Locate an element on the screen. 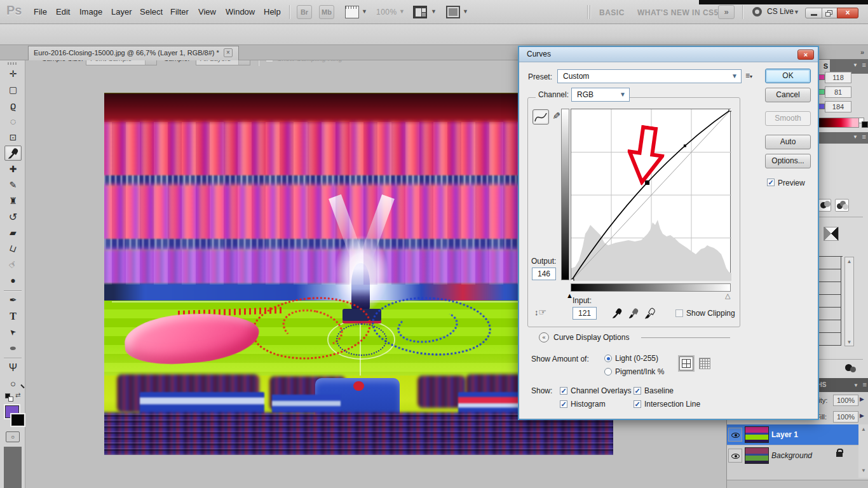 The image size is (868, 488). cs-live-label: CS Live is located at coordinates (780, 13).